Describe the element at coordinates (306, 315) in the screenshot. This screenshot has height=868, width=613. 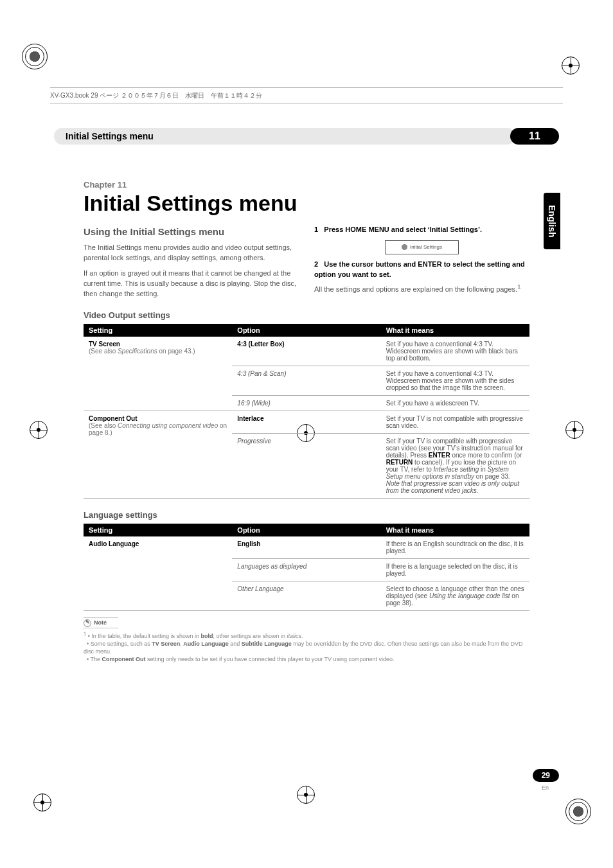
I see `video-output-heading: Video Output settings` at that location.